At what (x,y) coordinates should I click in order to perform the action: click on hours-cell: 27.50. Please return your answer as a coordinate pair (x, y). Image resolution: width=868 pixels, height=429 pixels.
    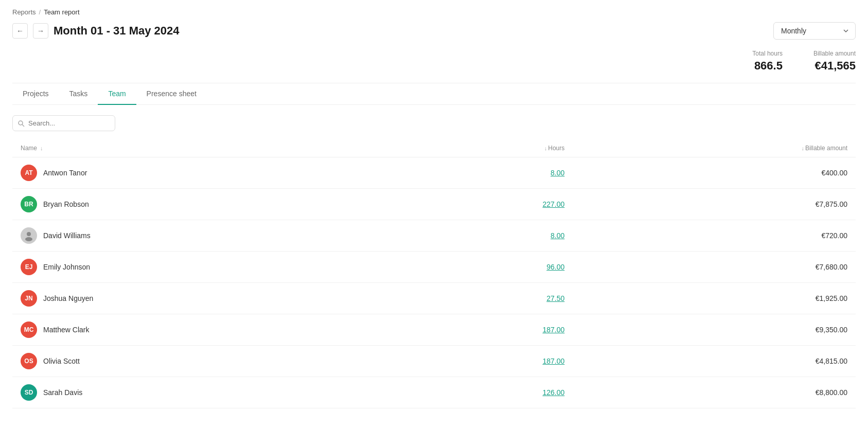
    Looking at the image, I should click on (488, 298).